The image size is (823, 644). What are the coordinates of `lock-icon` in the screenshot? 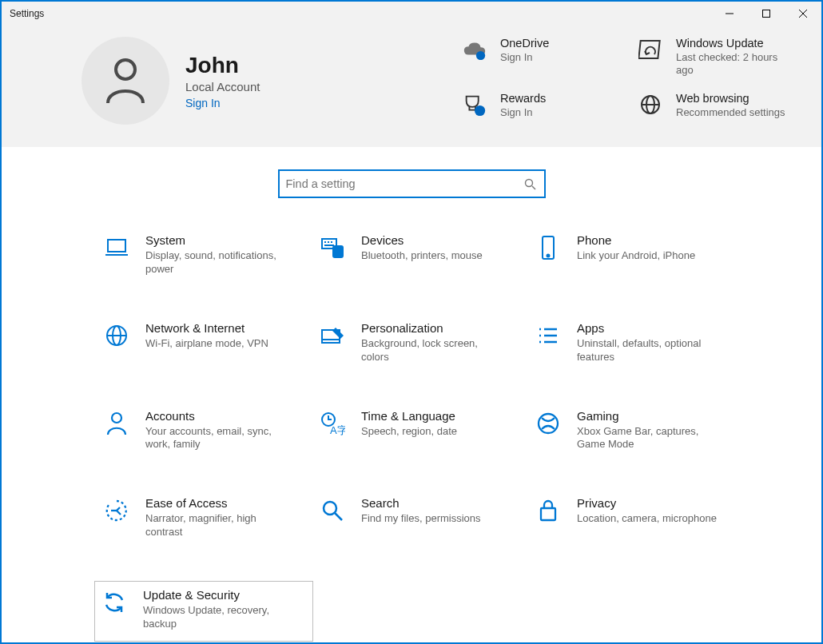 It's located at (548, 511).